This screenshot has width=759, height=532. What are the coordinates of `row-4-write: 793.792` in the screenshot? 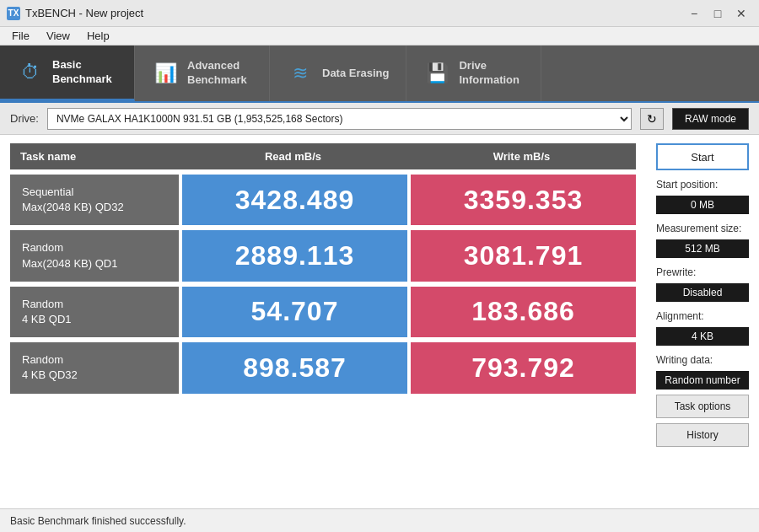 It's located at (523, 368).